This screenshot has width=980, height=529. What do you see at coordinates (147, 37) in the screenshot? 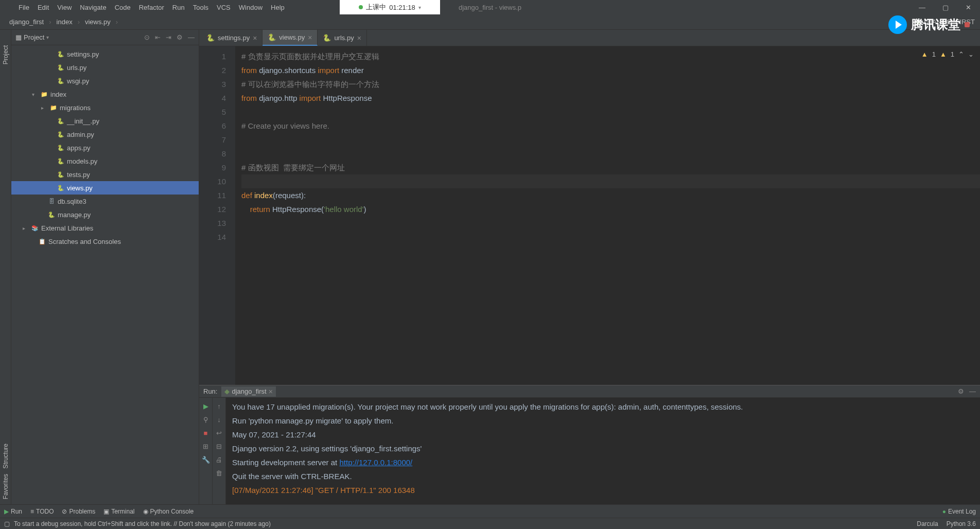
I see `target-icon: ⊙` at bounding box center [147, 37].